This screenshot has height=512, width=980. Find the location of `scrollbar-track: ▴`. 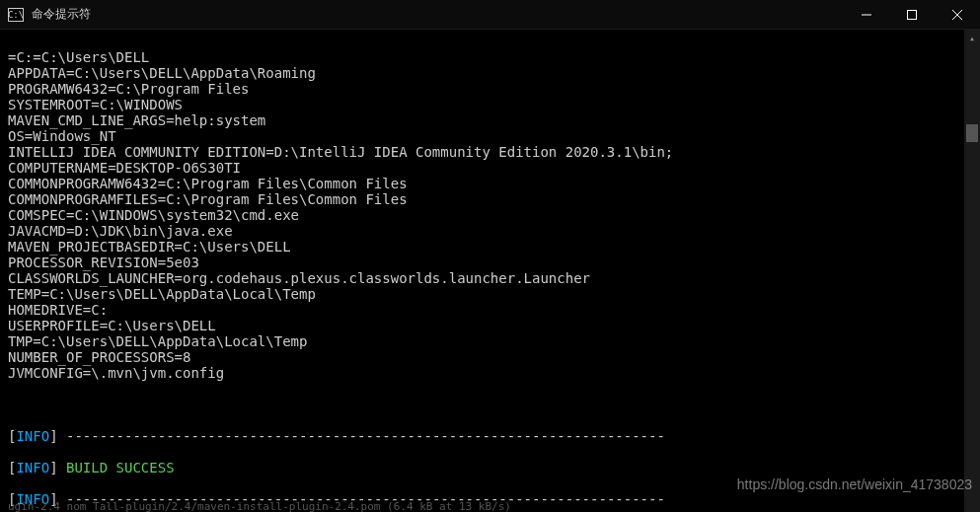

scrollbar-track: ▴ is located at coordinates (972, 270).